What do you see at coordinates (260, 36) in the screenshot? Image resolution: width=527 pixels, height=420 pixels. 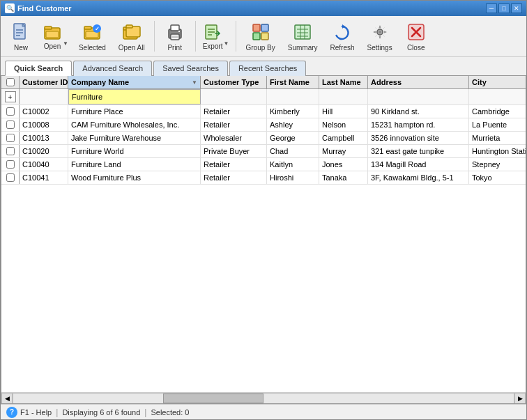 I see `group-by-button: Group By` at bounding box center [260, 36].